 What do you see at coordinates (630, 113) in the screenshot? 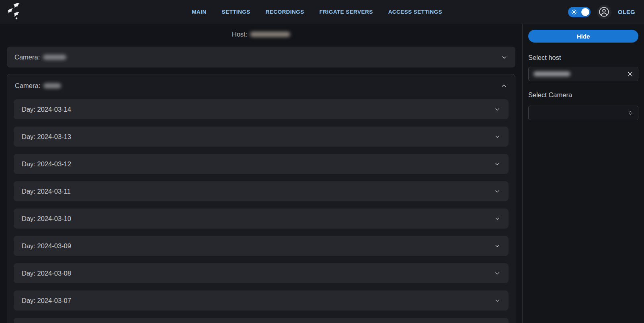
I see `unfold-icon` at bounding box center [630, 113].